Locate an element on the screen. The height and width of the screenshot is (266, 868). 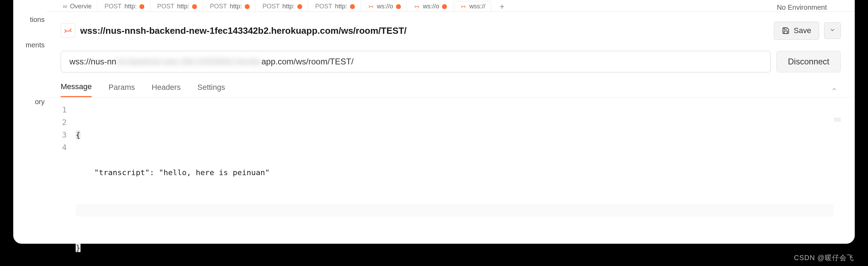
tab-headers: Headers is located at coordinates (166, 90).